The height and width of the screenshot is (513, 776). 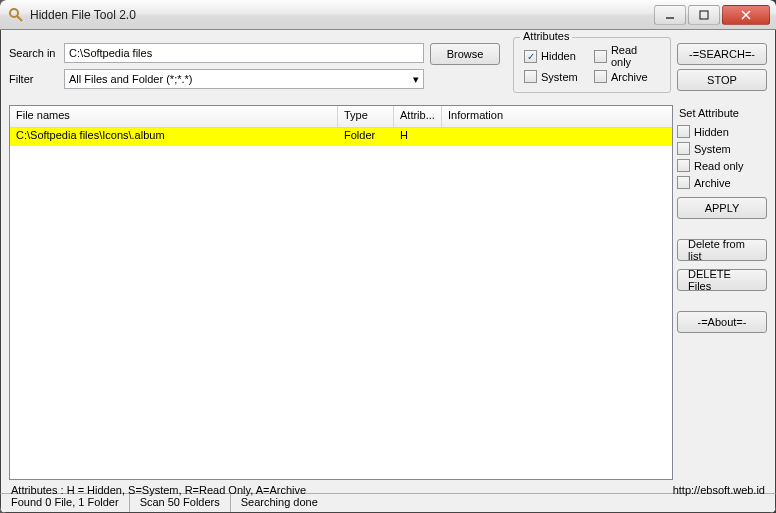 What do you see at coordinates (592, 65) in the screenshot?
I see `attributes-group: Attributes ✓ Hidden Read only System` at bounding box center [592, 65].